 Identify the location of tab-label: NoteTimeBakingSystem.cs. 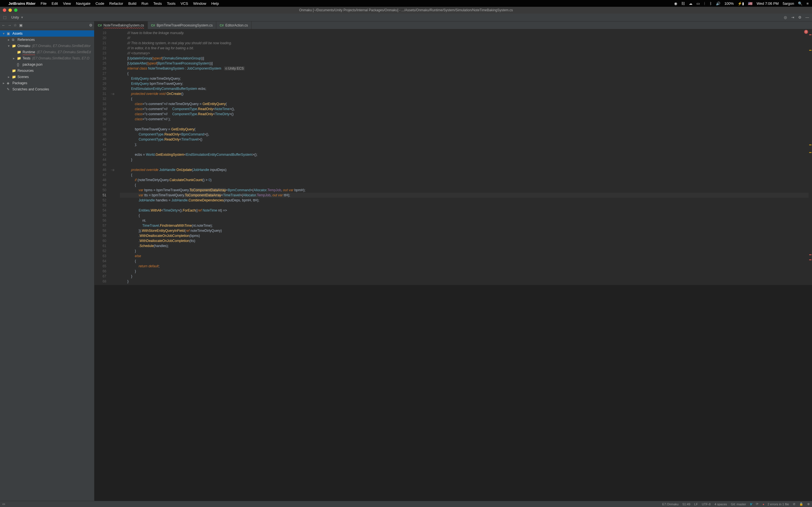
(123, 25).